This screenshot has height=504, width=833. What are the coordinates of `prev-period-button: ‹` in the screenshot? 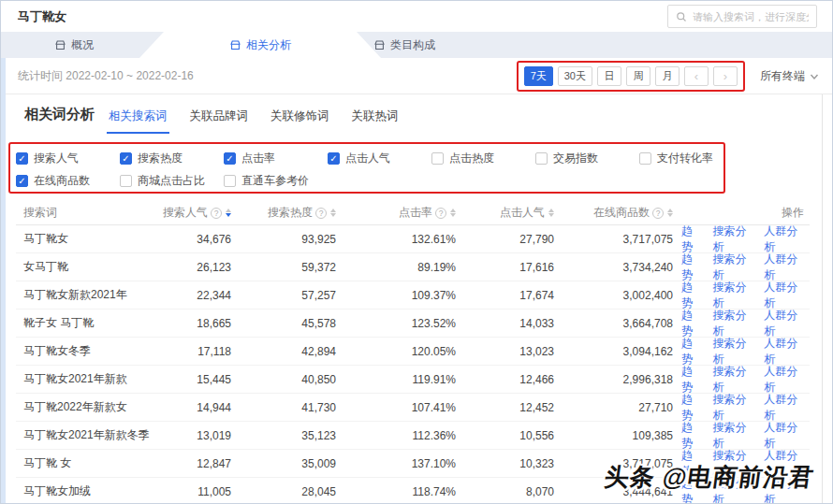 It's located at (696, 77).